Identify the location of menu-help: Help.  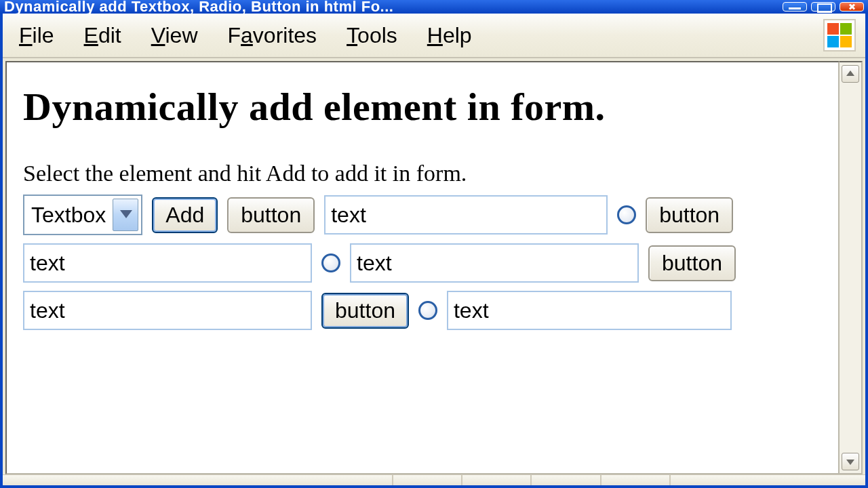
(450, 35).